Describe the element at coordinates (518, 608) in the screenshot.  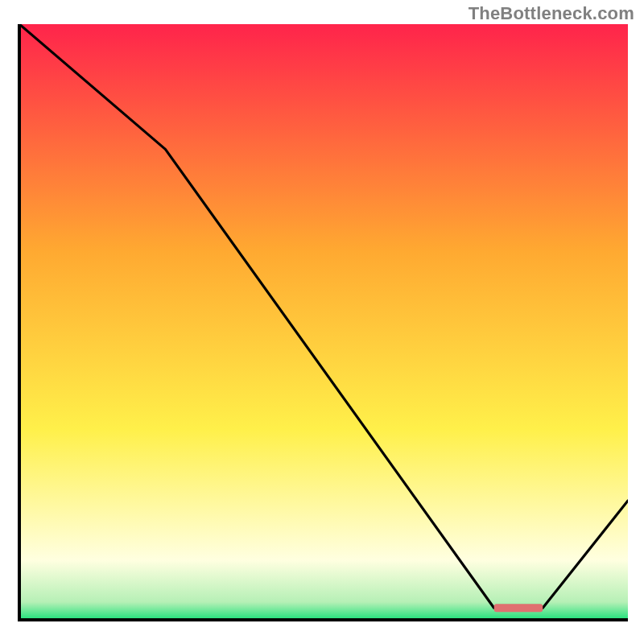
I see `optimum-marker` at that location.